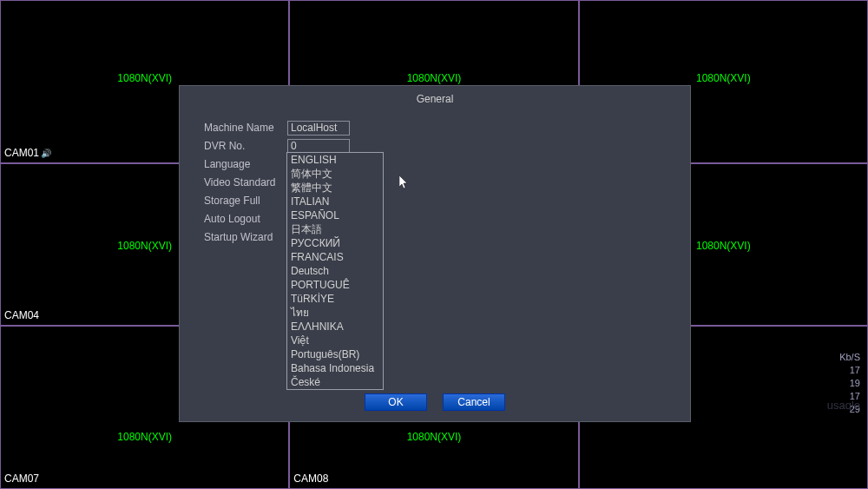  Describe the element at coordinates (335, 368) in the screenshot. I see `language-option: Bahasa Indonesia` at that location.